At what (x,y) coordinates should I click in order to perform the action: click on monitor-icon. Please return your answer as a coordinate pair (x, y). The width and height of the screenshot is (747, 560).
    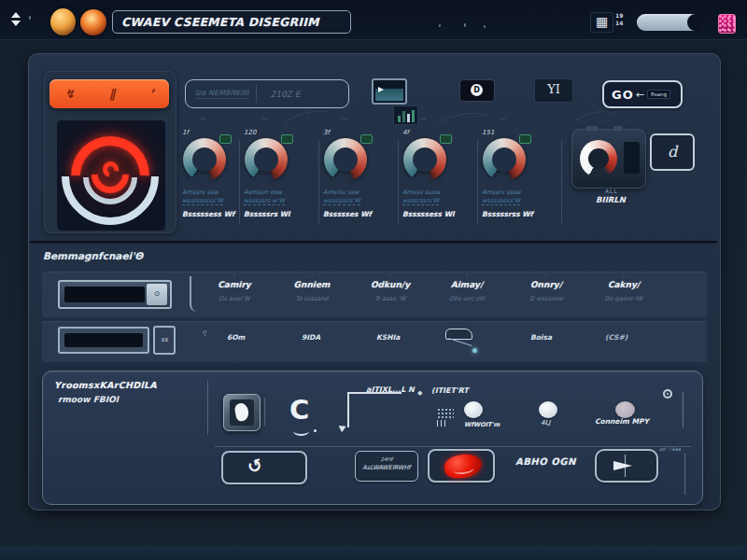
    Looking at the image, I should click on (389, 91).